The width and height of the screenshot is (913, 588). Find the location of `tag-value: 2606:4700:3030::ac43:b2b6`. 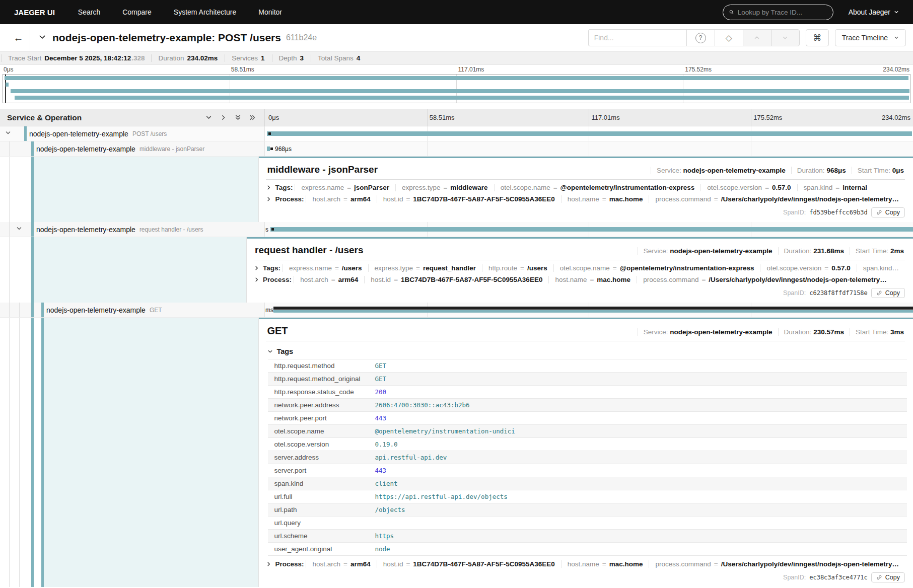

tag-value: 2606:4700:3030::ac43:b2b6 is located at coordinates (638, 405).